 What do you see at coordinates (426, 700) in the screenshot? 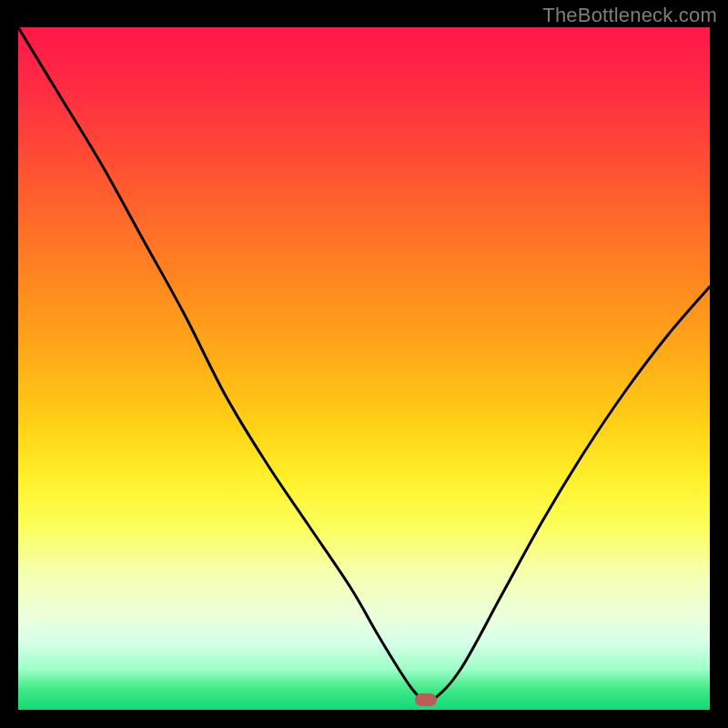
I see `minimum-marker` at bounding box center [426, 700].